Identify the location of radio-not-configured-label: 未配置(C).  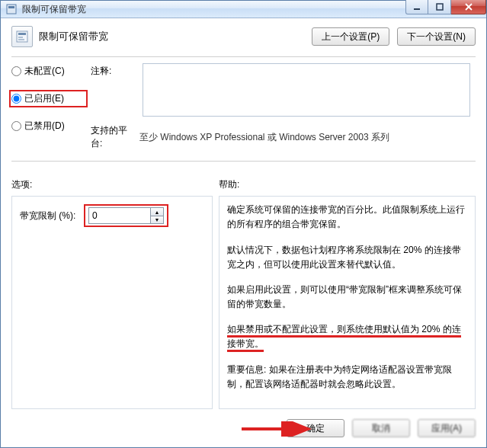
(44, 72).